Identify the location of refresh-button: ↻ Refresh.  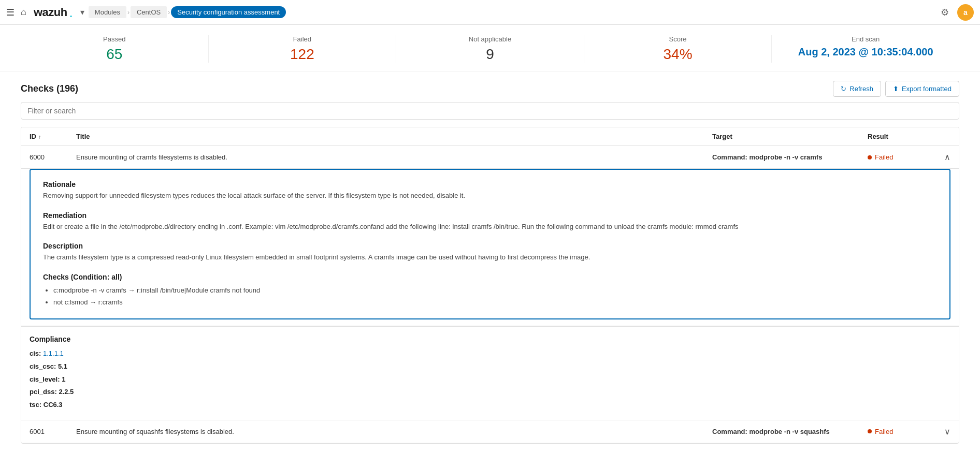
(857, 89).